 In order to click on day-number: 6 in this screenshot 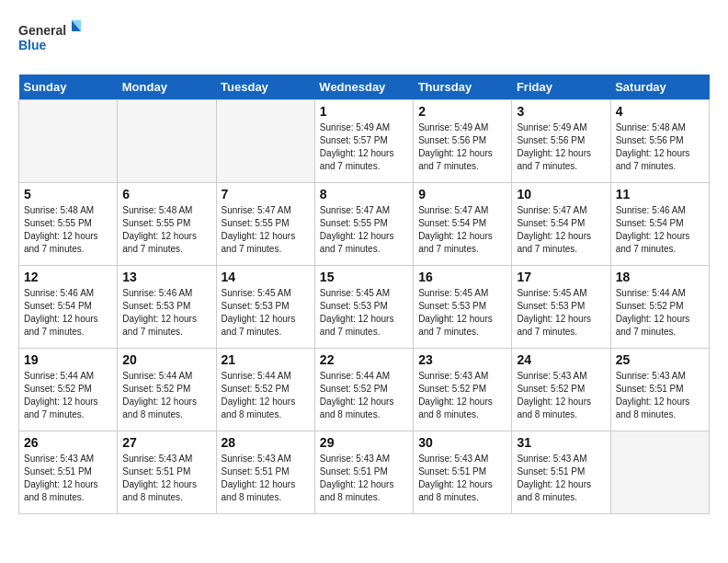, I will do `click(166, 194)`.